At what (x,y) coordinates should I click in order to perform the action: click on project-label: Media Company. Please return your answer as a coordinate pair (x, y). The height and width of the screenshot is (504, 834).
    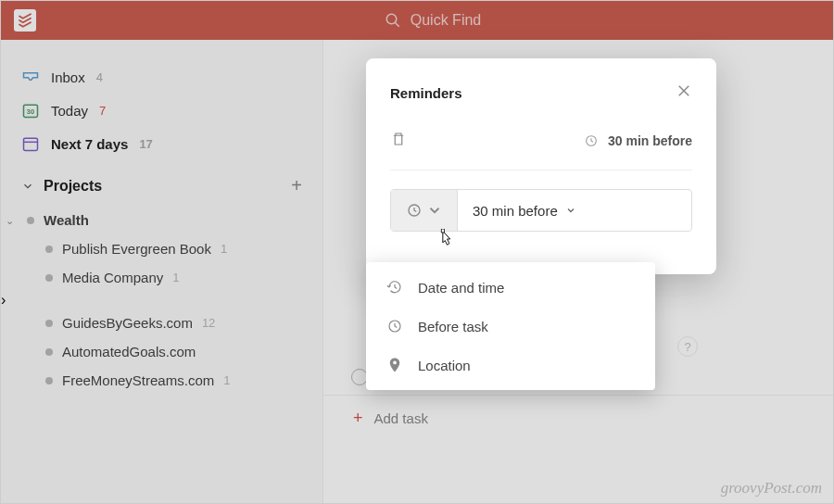
    Looking at the image, I should click on (113, 278).